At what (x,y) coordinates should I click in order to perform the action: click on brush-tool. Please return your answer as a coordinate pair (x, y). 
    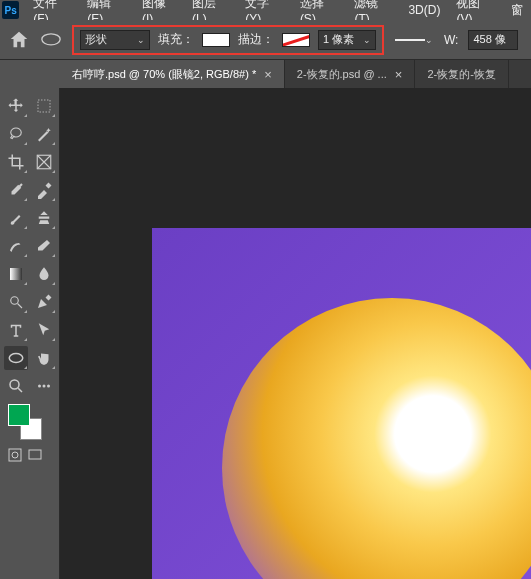
    Looking at the image, I should click on (16, 218).